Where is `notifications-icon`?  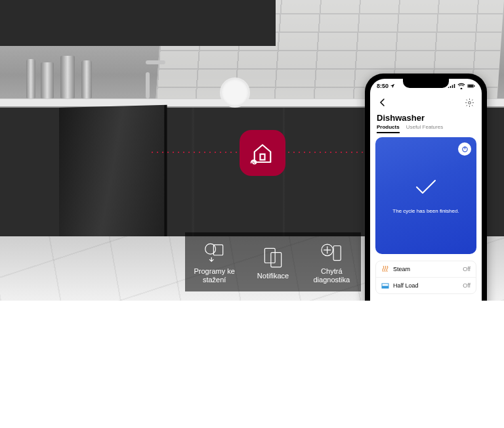
notifications-icon is located at coordinates (273, 257).